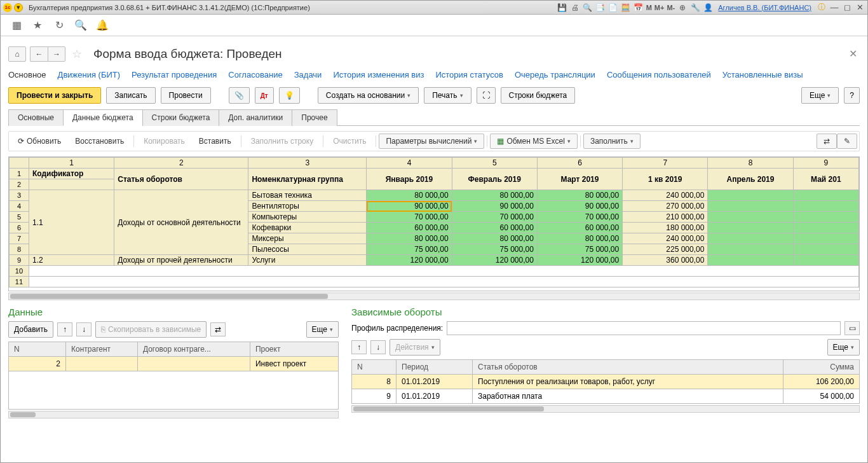 The image size is (868, 463). What do you see at coordinates (186, 95) in the screenshot?
I see `post-button: Провести` at bounding box center [186, 95].